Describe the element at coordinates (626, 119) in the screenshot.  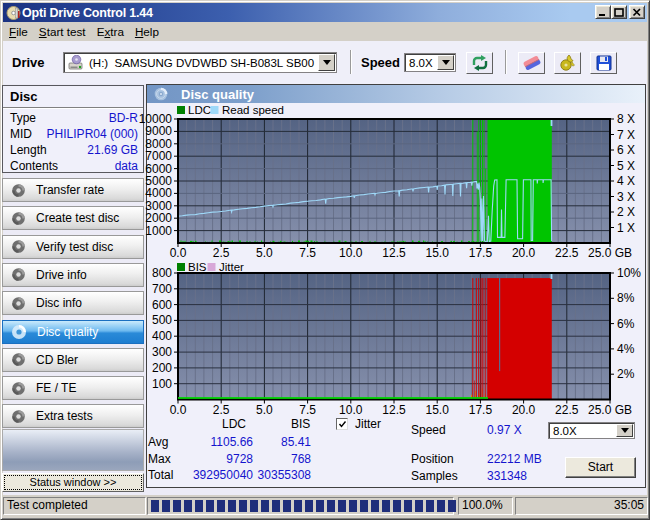
I see `svg-text: 8 X` at that location.